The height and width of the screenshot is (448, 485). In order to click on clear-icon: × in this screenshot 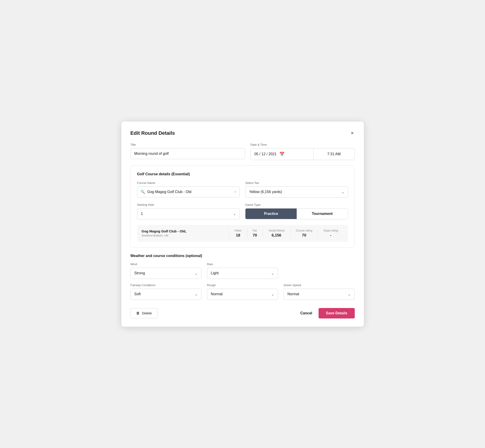, I will do `click(235, 192)`.